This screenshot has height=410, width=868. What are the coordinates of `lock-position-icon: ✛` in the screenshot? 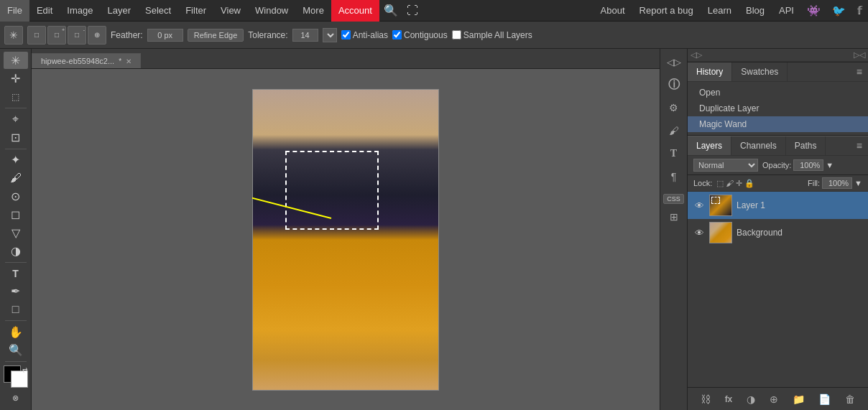 It's located at (739, 184).